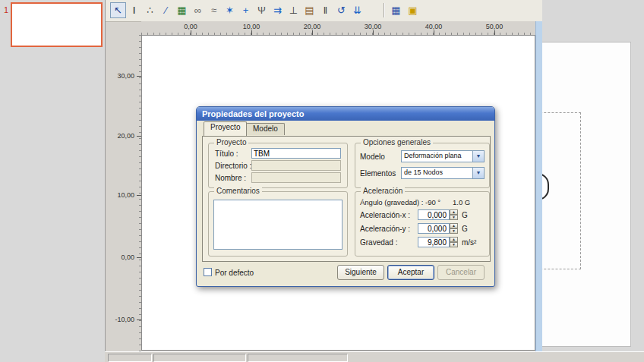 The image size is (644, 362). Describe the element at coordinates (396, 143) in the screenshot. I see `group-opciones-title: Opciones generales` at that location.